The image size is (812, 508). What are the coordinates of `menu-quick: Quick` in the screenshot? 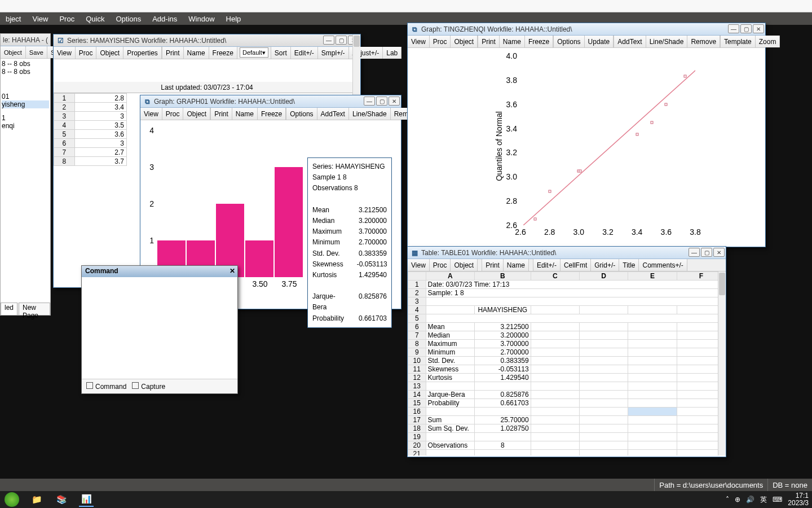 It's located at (95, 19).